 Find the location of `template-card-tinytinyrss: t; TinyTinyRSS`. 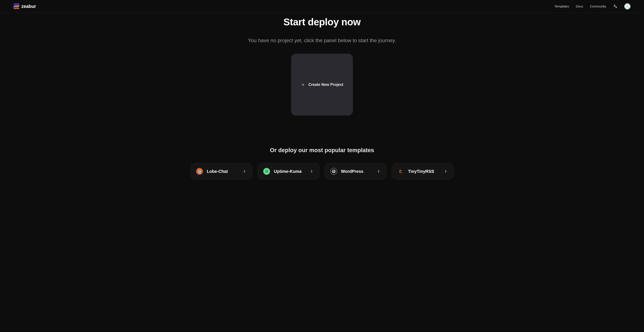

template-card-tinytinyrss: t; TinyTinyRSS is located at coordinates (422, 171).